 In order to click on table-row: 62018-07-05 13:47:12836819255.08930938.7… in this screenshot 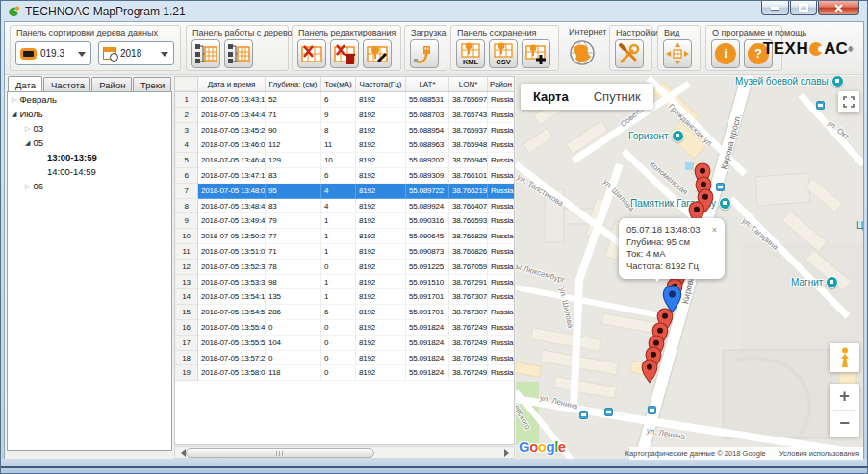, I will do `click(345, 176)`.